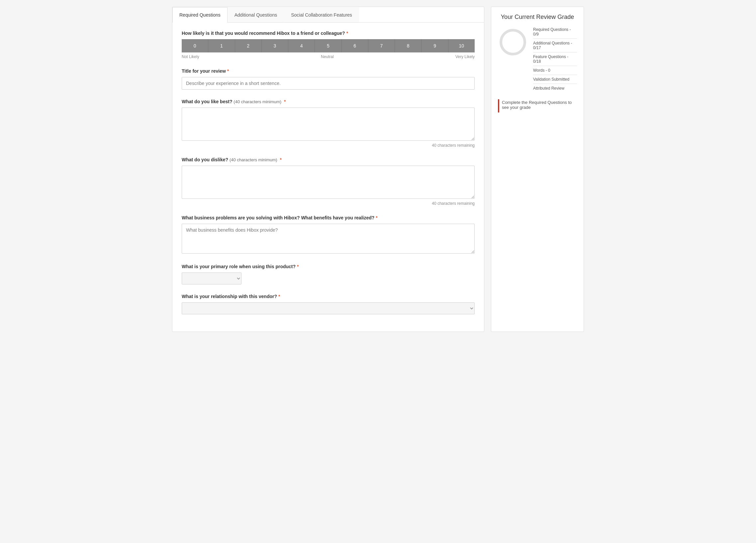 The height and width of the screenshot is (543, 756). I want to click on question-5-block: What business problems are you solving w…, so click(328, 235).